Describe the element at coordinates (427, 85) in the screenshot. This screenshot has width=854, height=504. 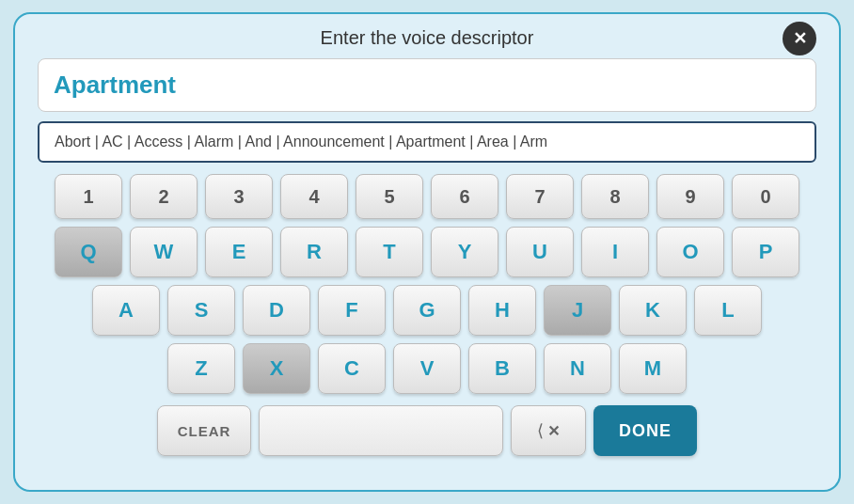
I see `text-input-area: Apartment` at that location.